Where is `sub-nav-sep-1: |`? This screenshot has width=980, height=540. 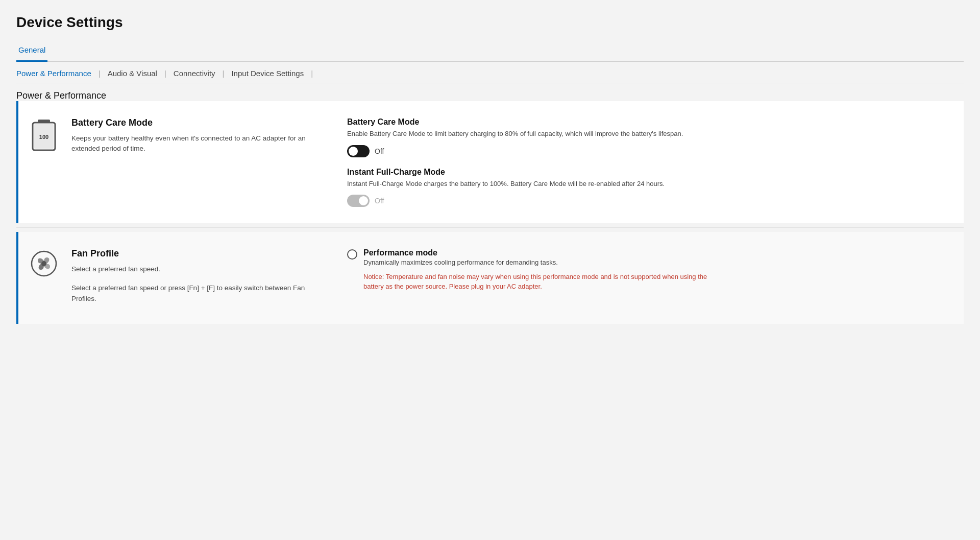 sub-nav-sep-1: | is located at coordinates (100, 74).